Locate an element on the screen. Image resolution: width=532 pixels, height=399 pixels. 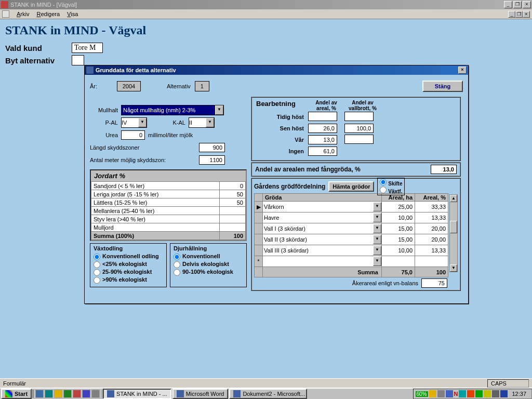
minimize-button: _ is located at coordinates (508, 5).